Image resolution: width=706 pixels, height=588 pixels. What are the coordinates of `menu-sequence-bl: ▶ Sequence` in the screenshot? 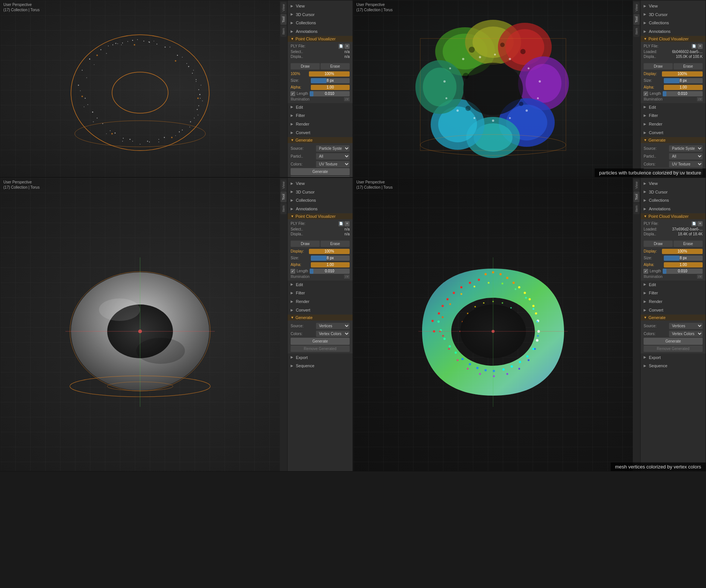 It's located at (320, 366).